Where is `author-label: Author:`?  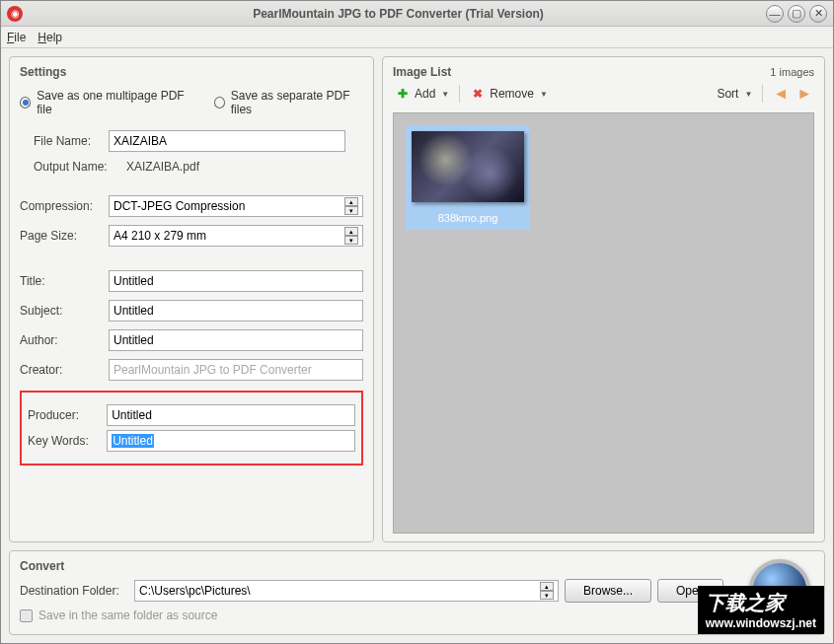 author-label: Author: is located at coordinates (61, 340).